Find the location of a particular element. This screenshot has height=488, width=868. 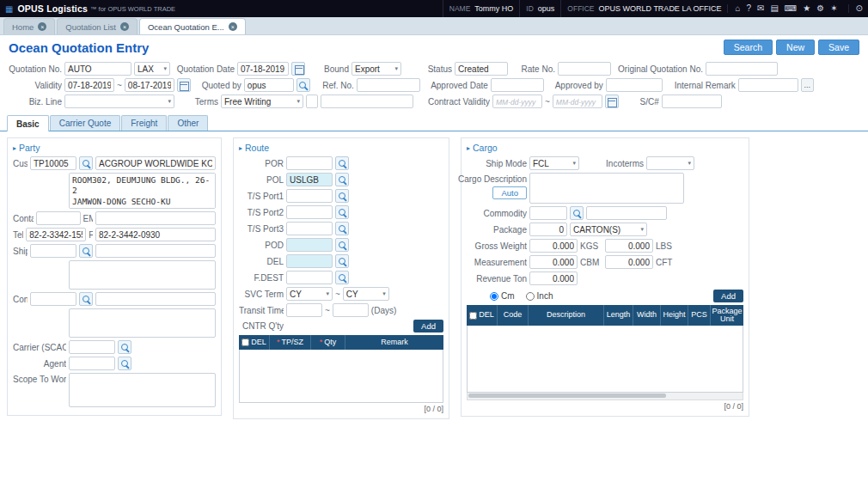

fax-input is located at coordinates (156, 235).